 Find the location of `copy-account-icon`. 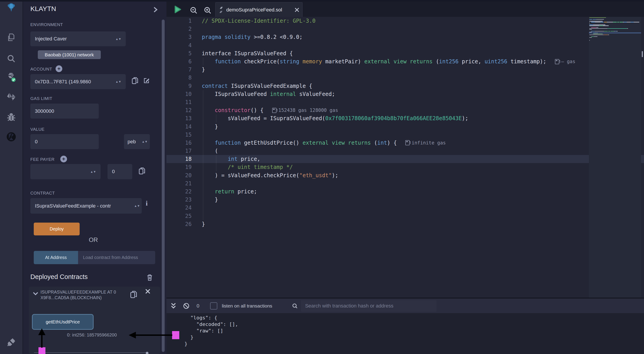

copy-account-icon is located at coordinates (135, 81).